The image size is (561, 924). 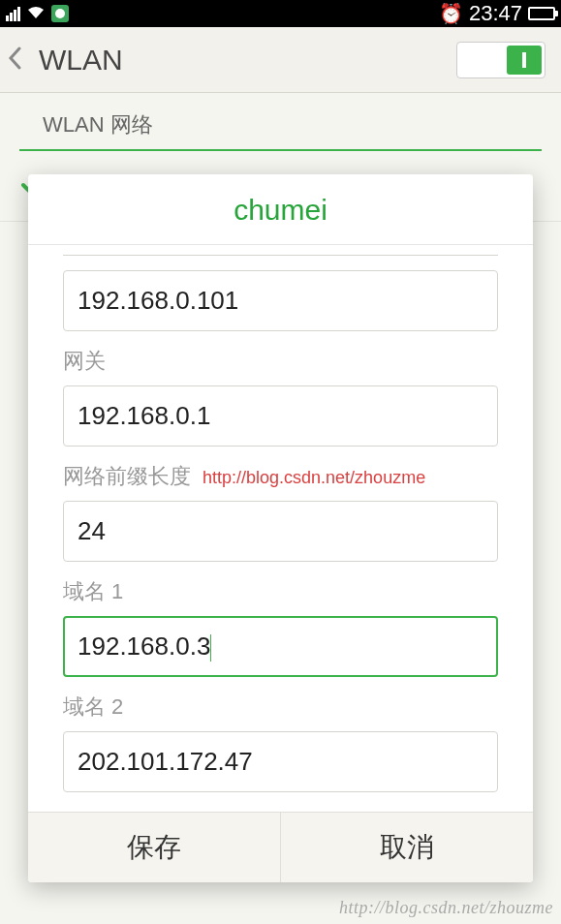 What do you see at coordinates (155, 847) in the screenshot?
I see `save-button: 保存` at bounding box center [155, 847].